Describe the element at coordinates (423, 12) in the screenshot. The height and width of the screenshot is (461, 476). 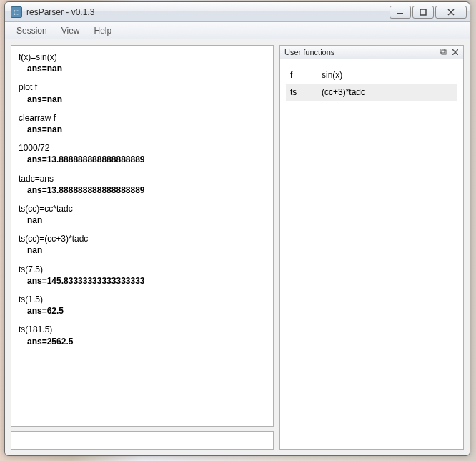
I see `maximize-button` at that location.